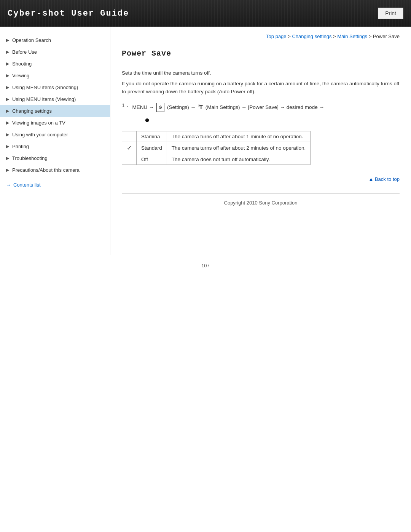  What do you see at coordinates (68, 14) in the screenshot?
I see `app-title: Cyber-shot User Guide` at bounding box center [68, 14].